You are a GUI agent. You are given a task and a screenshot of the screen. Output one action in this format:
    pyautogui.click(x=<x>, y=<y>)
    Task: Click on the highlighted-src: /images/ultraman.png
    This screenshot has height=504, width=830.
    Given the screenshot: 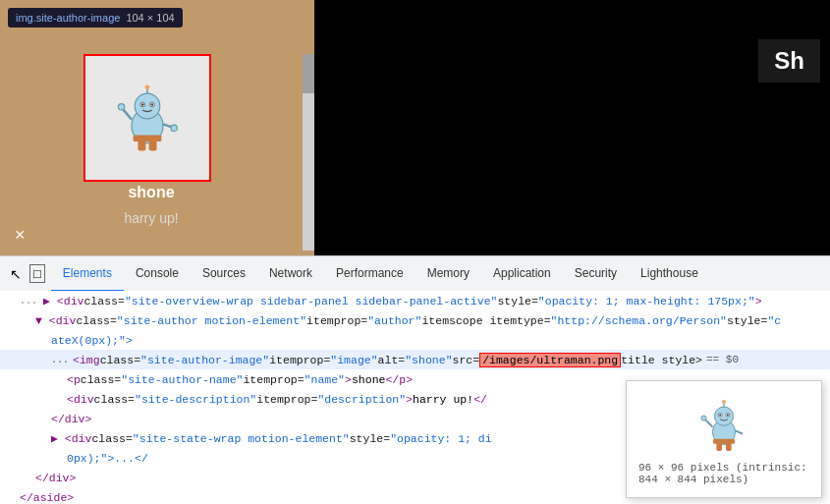 What is the action you would take?
    pyautogui.click(x=550, y=360)
    